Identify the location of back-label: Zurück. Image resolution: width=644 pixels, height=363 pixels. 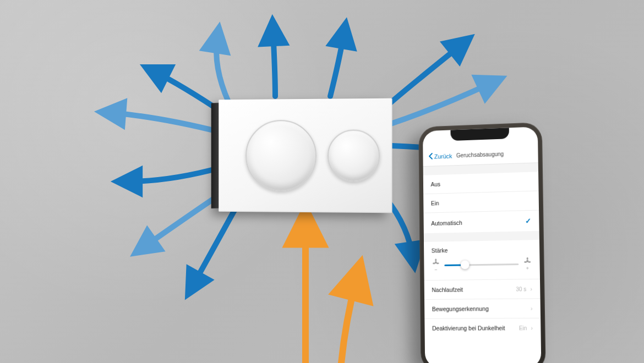
(444, 156).